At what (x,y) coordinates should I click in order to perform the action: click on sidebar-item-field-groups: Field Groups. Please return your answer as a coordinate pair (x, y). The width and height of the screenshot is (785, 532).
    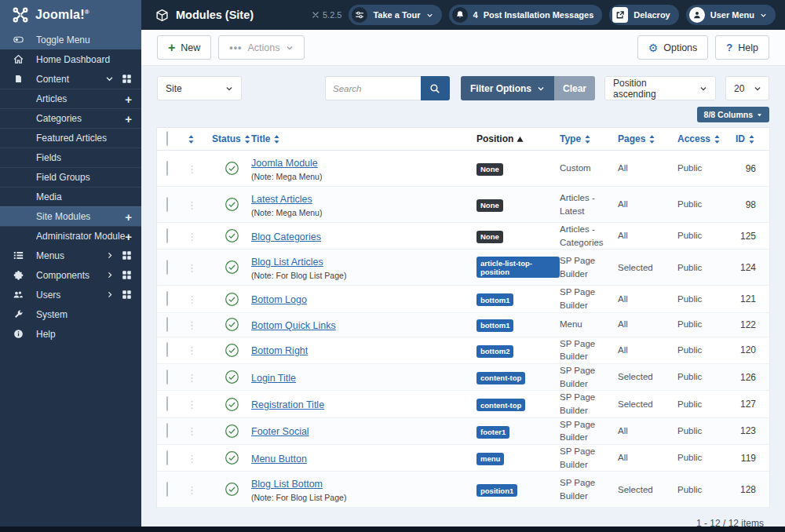
    Looking at the image, I should click on (71, 177).